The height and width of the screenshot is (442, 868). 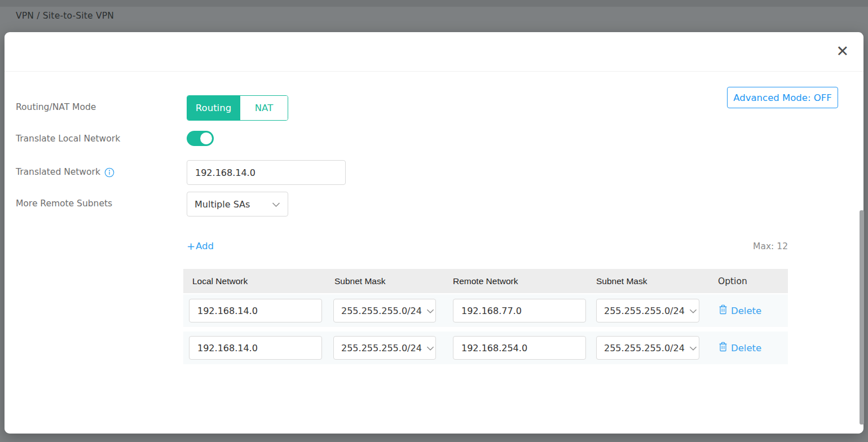 I want to click on translate-local-network-label: Translate Local Network, so click(x=68, y=139).